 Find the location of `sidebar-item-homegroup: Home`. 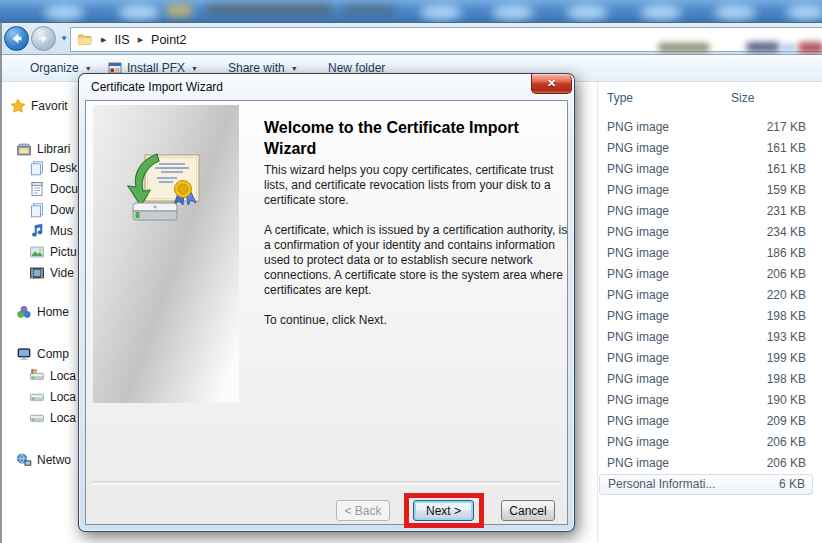

sidebar-item-homegroup: Home is located at coordinates (42, 312).